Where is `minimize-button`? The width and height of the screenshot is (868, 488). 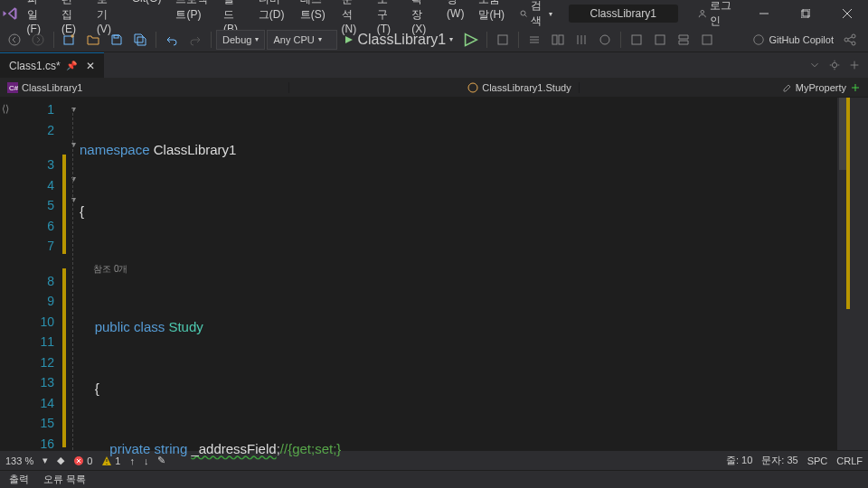
minimize-button is located at coordinates (764, 14).